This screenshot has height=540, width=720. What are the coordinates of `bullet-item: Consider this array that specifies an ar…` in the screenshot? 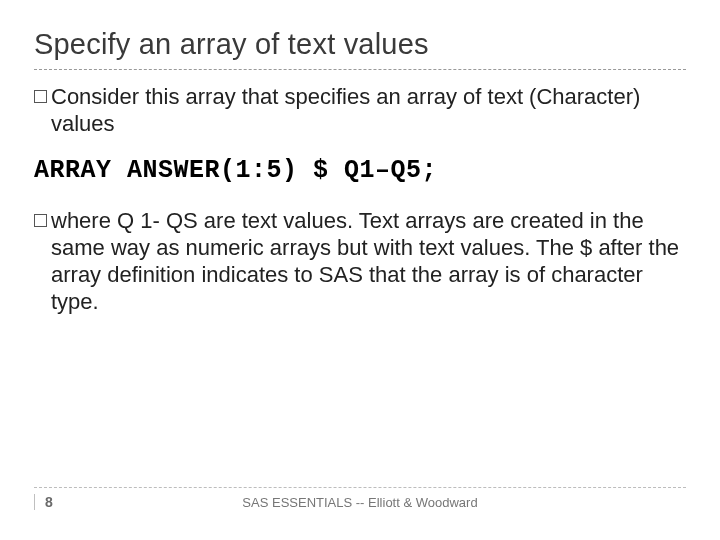 It's located at (360, 111).